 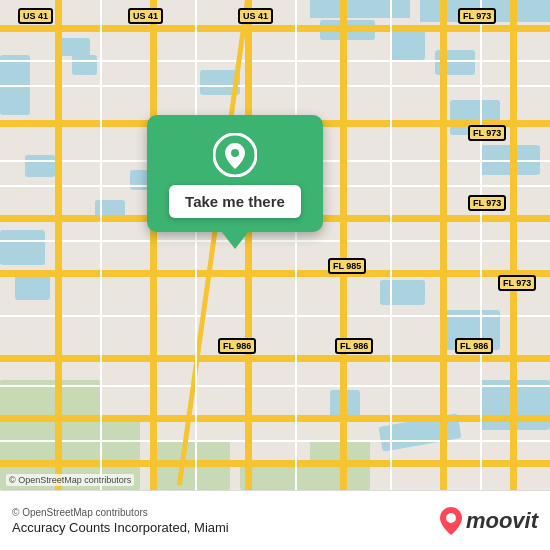 I want to click on water4, so click(x=408, y=45).